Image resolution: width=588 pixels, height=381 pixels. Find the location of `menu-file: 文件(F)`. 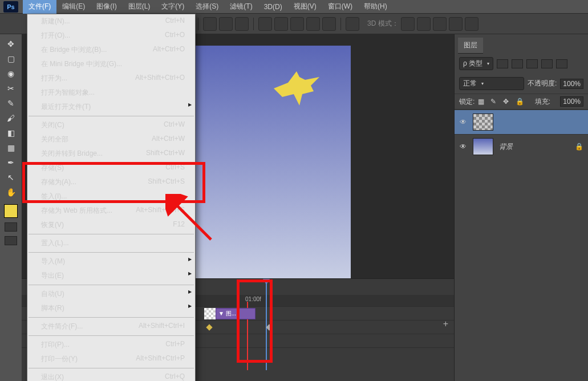

menu-file: 文件(F) is located at coordinates (40, 7).